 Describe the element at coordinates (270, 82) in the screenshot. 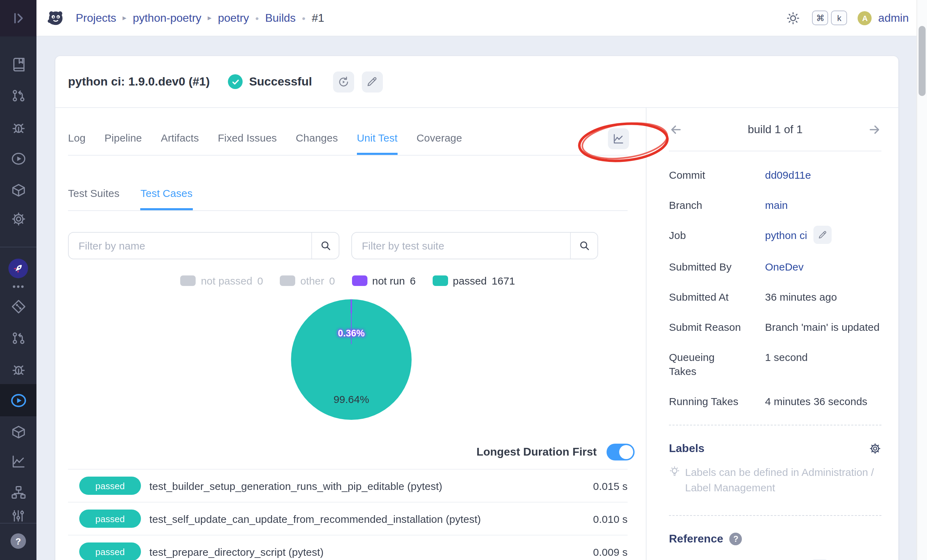

I see `build-status: Successful` at that location.